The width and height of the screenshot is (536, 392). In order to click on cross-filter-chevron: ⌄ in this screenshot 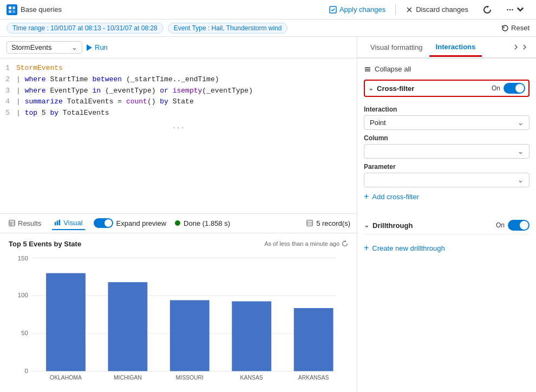, I will do `click(371, 88)`.